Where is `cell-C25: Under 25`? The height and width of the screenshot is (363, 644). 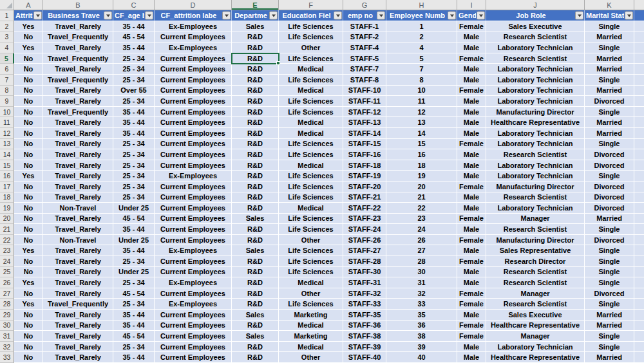
cell-C25: Under 25 is located at coordinates (134, 273).